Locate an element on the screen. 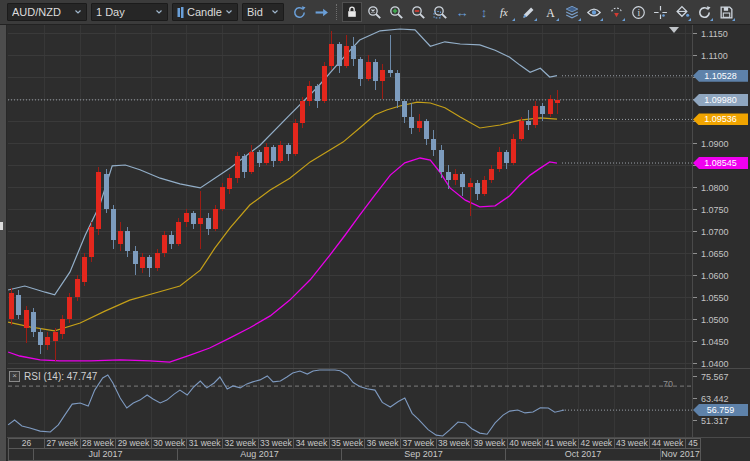  period-dropdown: 1 Day is located at coordinates (130, 12).